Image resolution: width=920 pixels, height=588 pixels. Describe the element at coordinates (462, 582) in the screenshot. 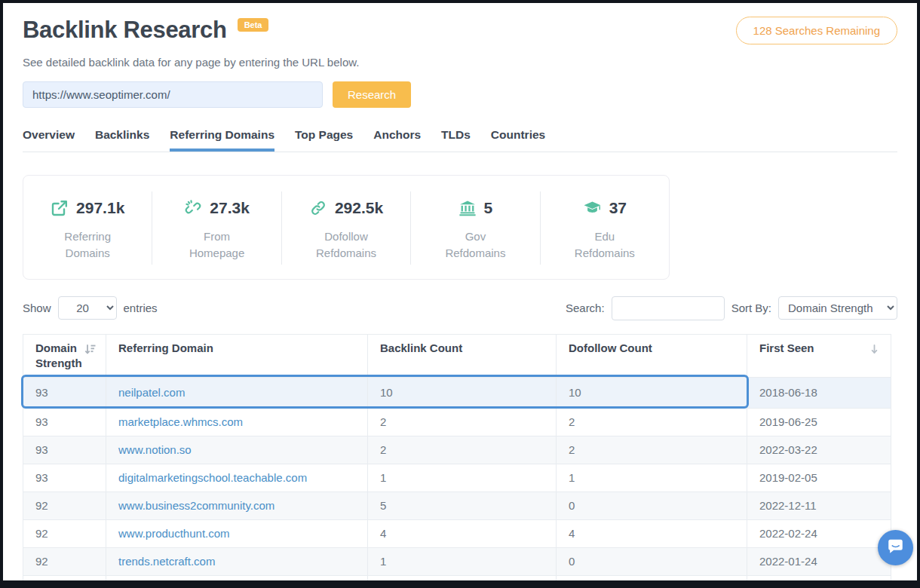

I see `backlink-count-cell` at that location.